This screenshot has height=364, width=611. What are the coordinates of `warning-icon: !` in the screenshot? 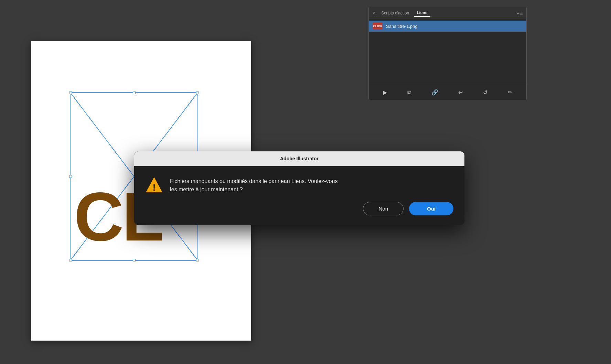 It's located at (154, 185).